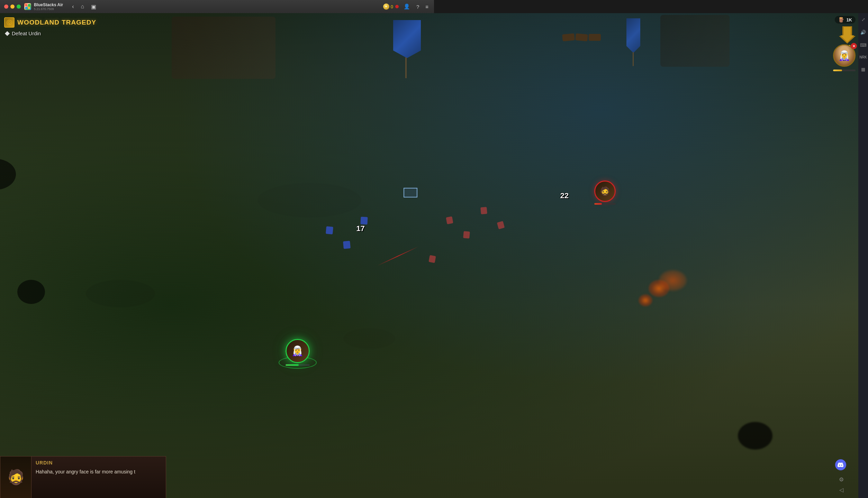  Describe the element at coordinates (50, 27) in the screenshot. I see `quest-overlay: Q WOODLAND TRAGEDY Defeat Urdin` at that location.